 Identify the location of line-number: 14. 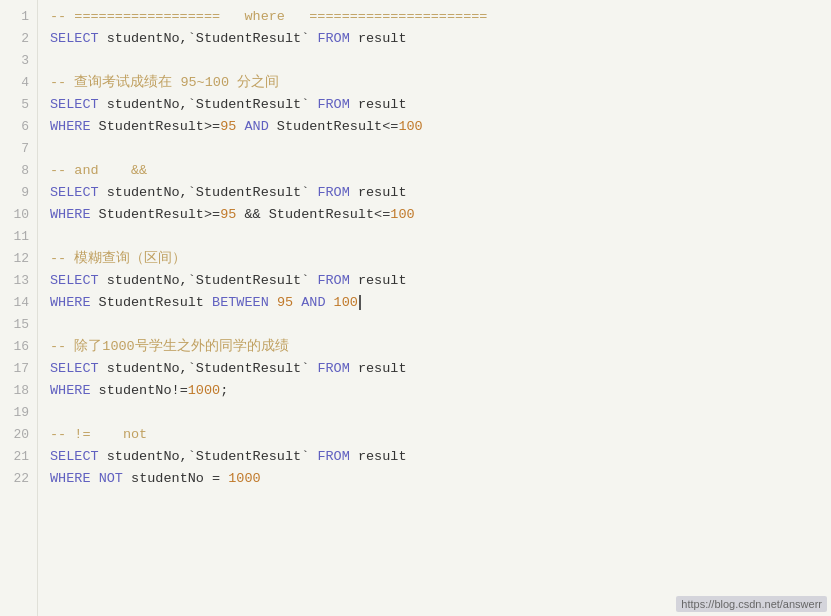
(18, 303).